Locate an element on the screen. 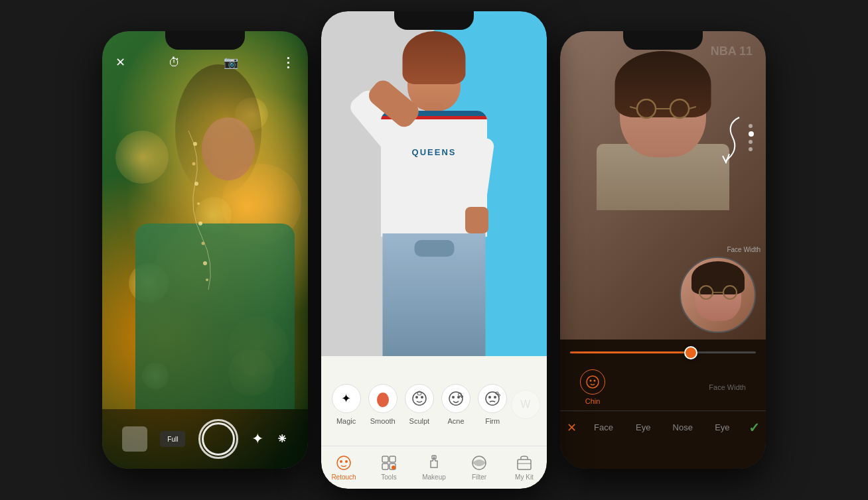 This screenshot has width=868, height=500. tab-face: Face is located at coordinates (604, 427).